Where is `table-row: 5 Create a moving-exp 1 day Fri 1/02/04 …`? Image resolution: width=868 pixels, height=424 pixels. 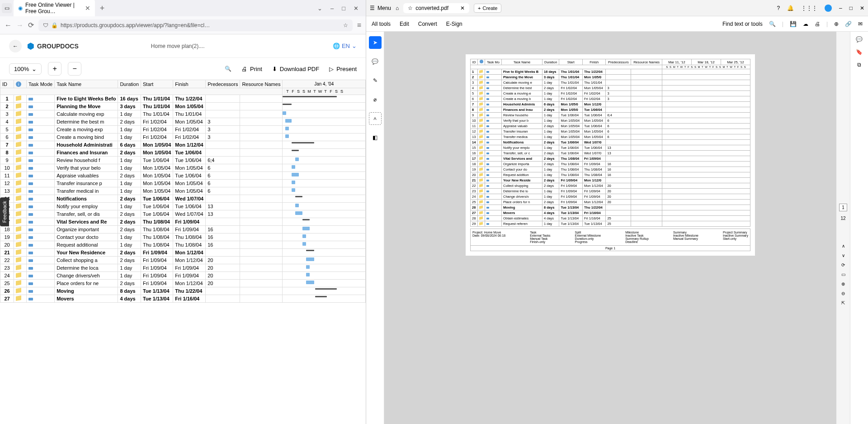
table-row: 5 Create a moving-exp 1 day Fri 1/02/04 … is located at coordinates (183, 129).